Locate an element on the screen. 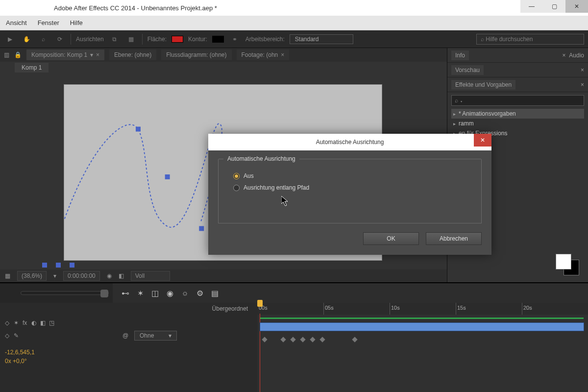 The height and width of the screenshot is (392, 588). tab-komposition: Komposition: Komp 1▾× is located at coordinates (66, 55).